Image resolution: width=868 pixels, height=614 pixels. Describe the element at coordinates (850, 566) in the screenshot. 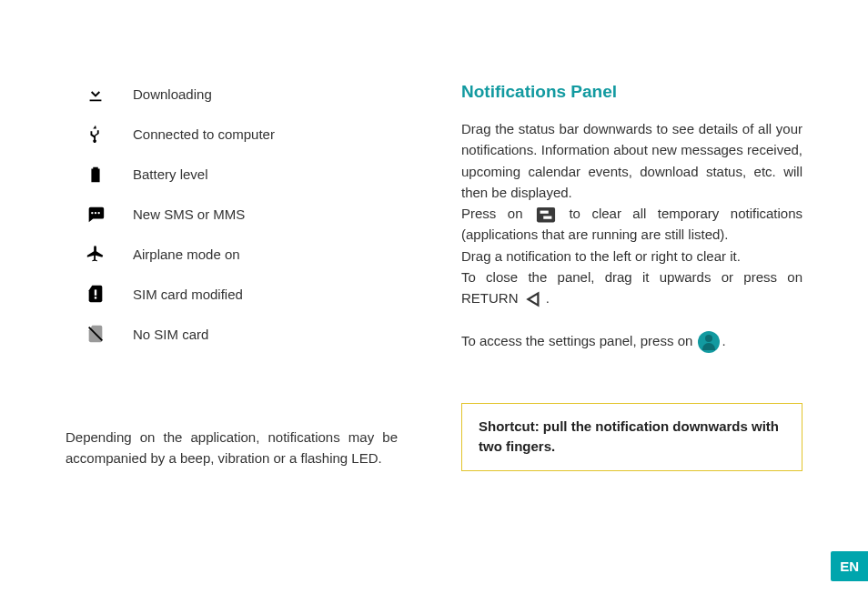

I see `language-badge: EN` at that location.